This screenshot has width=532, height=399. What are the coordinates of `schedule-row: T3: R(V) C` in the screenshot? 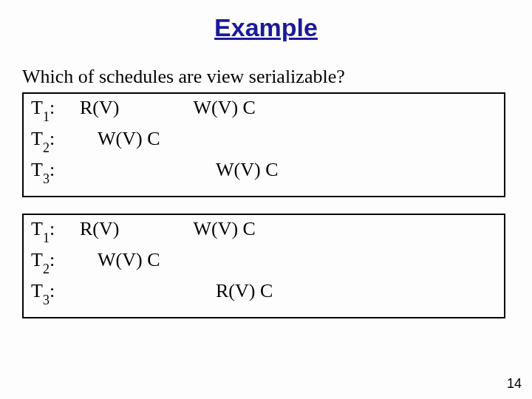 It's located at (264, 296).